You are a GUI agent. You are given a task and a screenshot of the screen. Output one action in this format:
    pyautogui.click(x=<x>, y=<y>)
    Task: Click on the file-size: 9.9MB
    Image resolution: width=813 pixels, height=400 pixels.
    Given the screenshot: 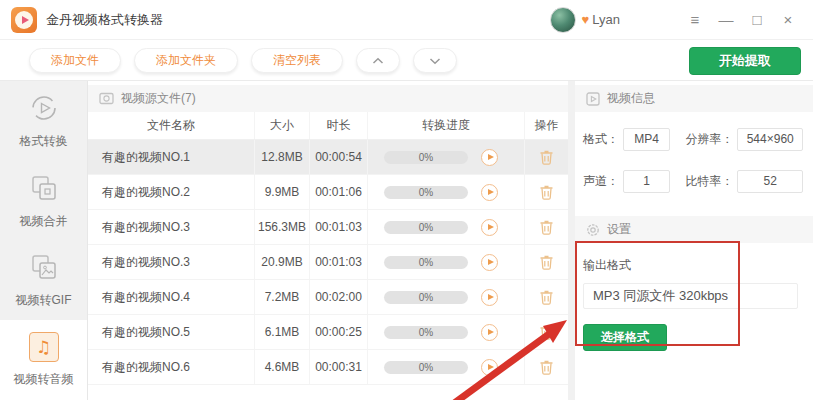 What is the action you would take?
    pyautogui.click(x=282, y=192)
    